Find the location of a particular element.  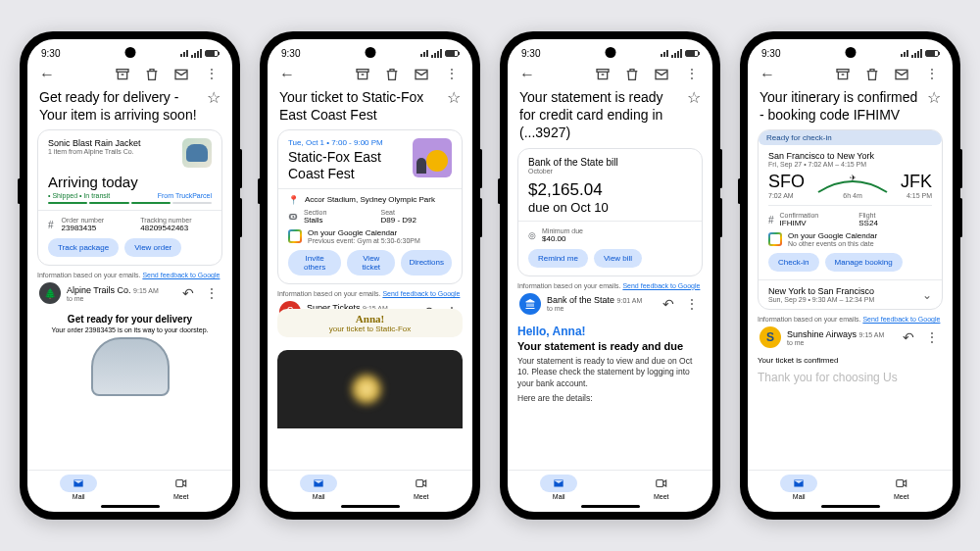

body-text: Your order 23983435 is on its way to you… is located at coordinates (129, 329).